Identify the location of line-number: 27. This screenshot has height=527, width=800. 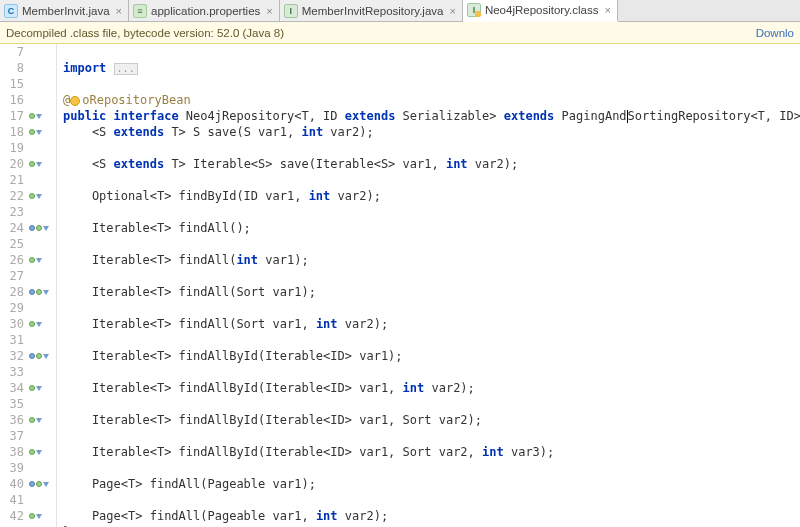
(12, 276).